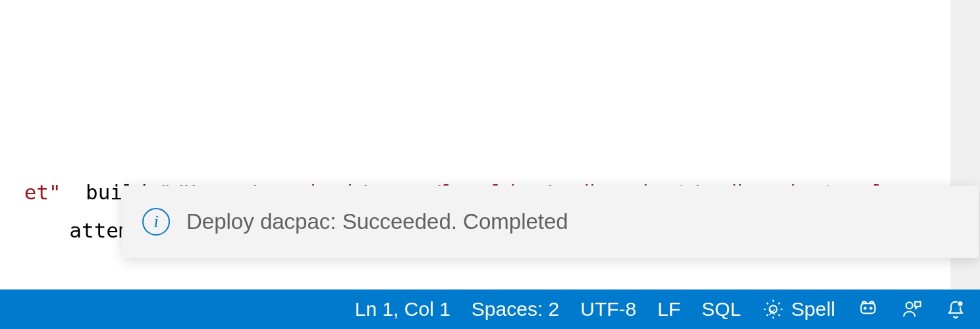 The height and width of the screenshot is (329, 980). Describe the element at coordinates (773, 309) in the screenshot. I see `bug-gear-icon` at that location.